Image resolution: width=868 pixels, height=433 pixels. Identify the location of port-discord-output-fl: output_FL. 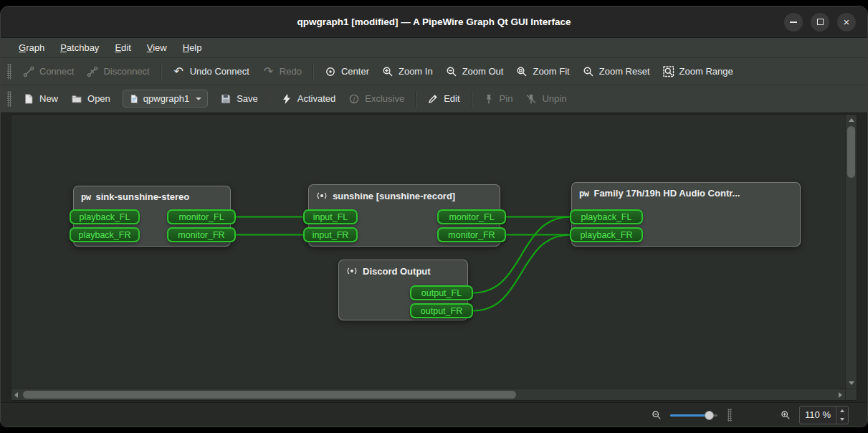
(442, 292).